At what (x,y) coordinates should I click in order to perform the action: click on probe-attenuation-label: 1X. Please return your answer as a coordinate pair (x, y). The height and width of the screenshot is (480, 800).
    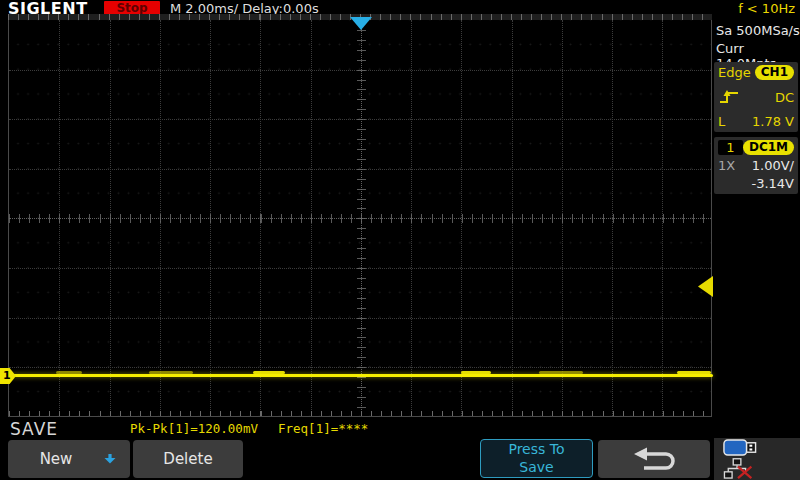
    Looking at the image, I should click on (726, 166).